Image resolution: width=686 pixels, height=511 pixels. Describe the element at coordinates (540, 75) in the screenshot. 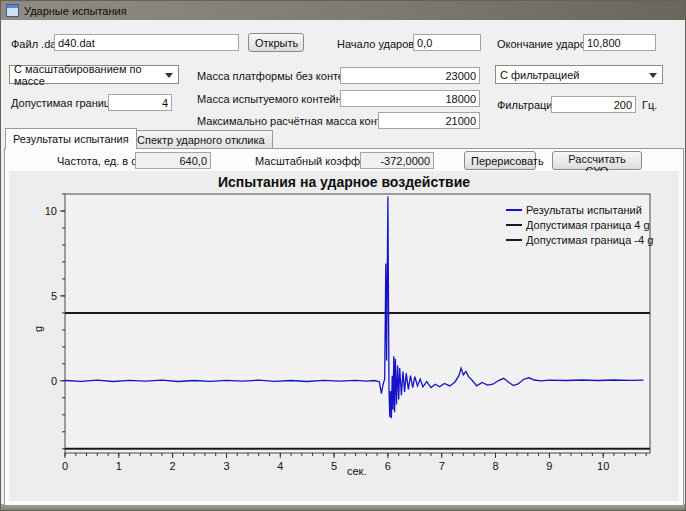

I see `filtering-combobox-value: С фильтрацией` at that location.